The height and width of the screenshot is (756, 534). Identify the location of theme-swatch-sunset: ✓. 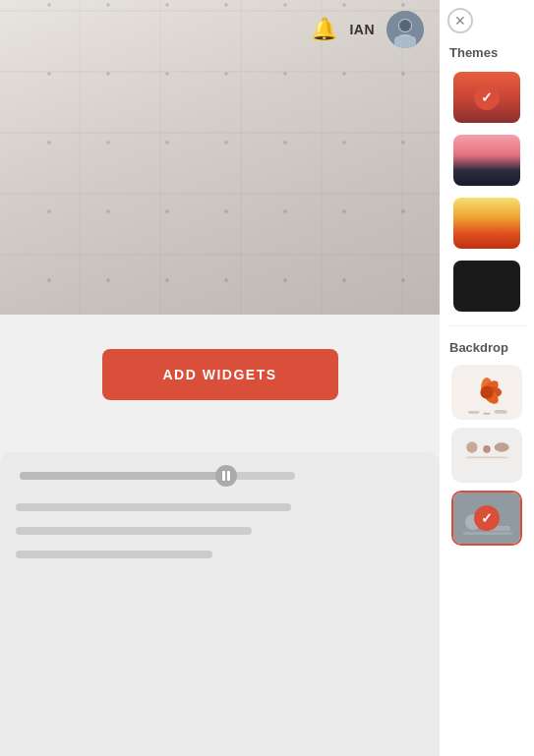
(487, 97).